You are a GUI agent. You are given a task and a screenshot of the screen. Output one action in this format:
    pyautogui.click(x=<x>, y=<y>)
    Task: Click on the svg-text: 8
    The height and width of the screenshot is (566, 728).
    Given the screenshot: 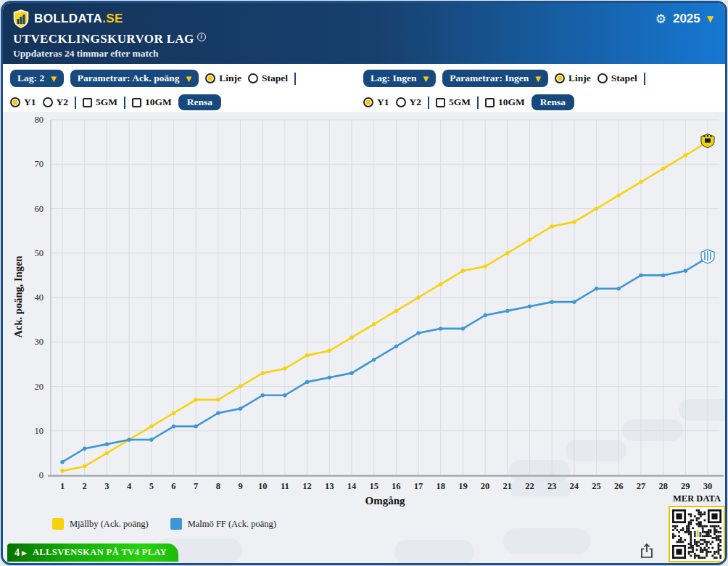 What is the action you would take?
    pyautogui.click(x=218, y=486)
    